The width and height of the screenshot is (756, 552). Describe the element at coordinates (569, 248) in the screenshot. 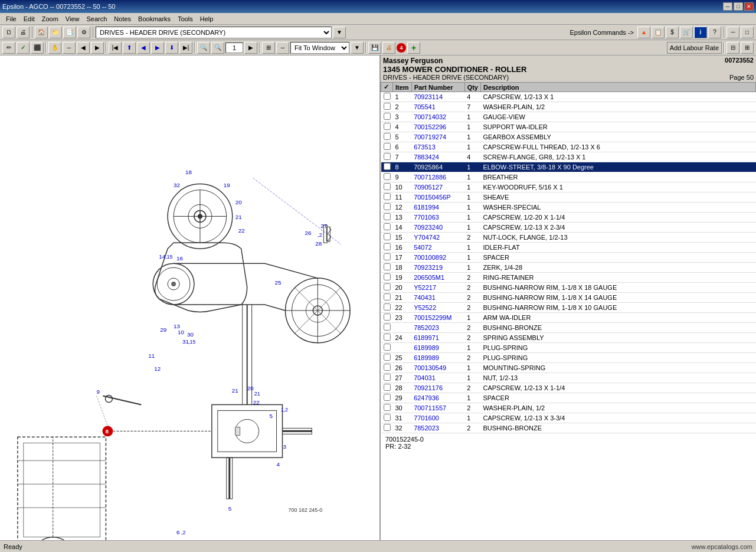

I see `table-row: 16540721IDLER-FLAT` at that location.